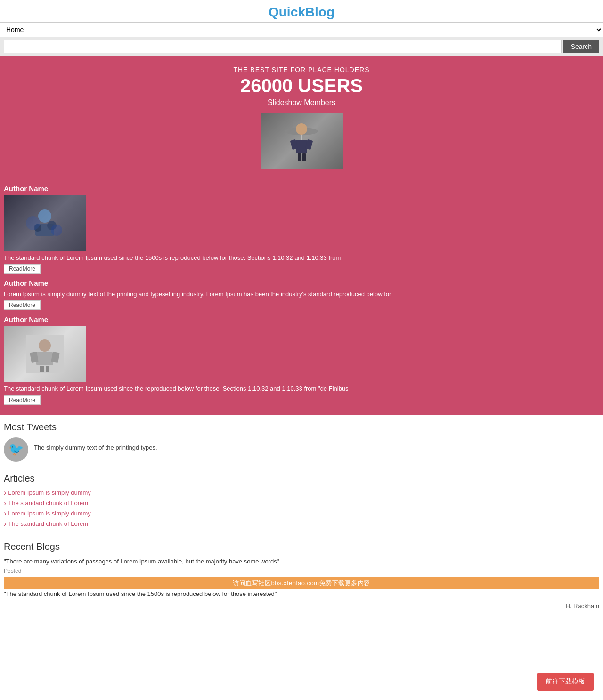 This screenshot has width=603, height=700. What do you see at coordinates (302, 606) in the screenshot?
I see `author-credit: H. Rackham` at bounding box center [302, 606].